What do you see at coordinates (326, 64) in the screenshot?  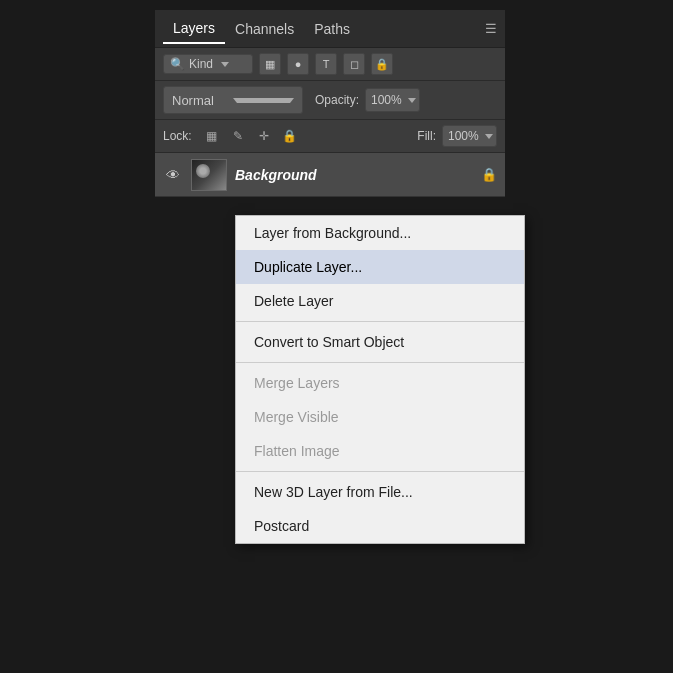 I see `kind-icon-type: T` at bounding box center [326, 64].